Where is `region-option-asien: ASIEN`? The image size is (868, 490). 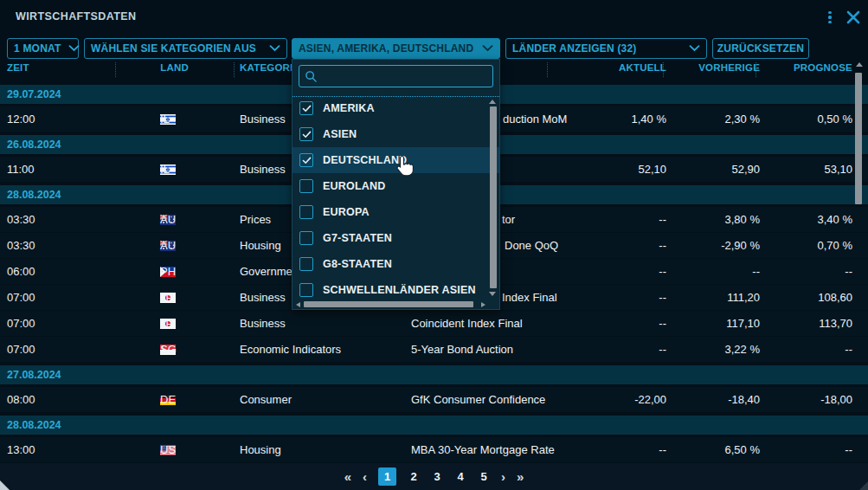
region-option-asien: ASIEN is located at coordinates (396, 134).